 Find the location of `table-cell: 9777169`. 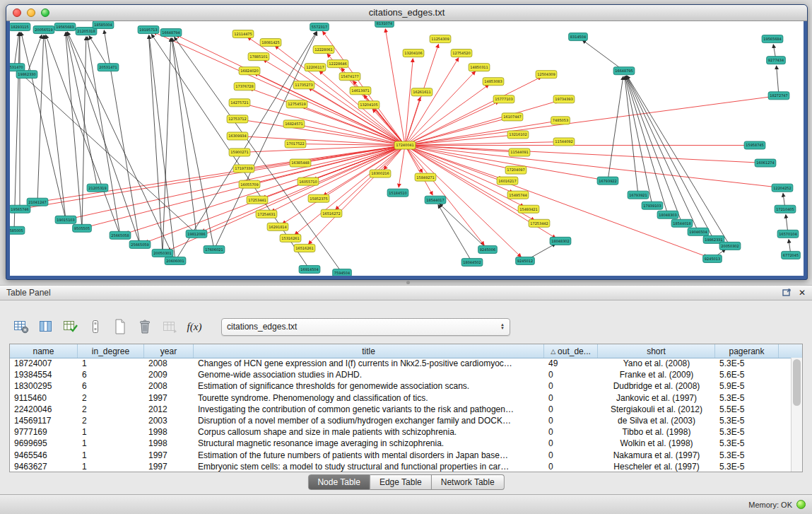

table-cell: 9777169 is located at coordinates (44, 432).